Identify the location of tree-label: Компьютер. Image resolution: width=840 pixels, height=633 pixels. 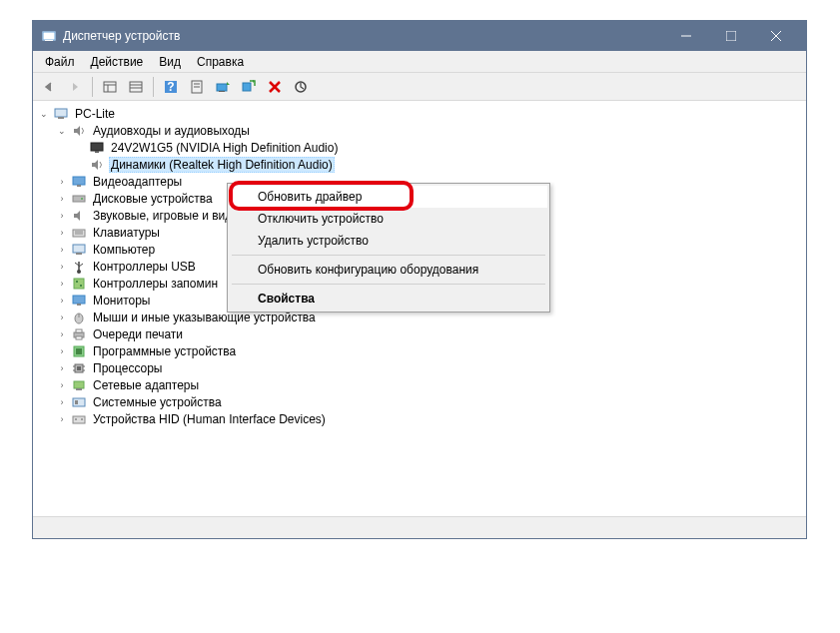
(124, 250).